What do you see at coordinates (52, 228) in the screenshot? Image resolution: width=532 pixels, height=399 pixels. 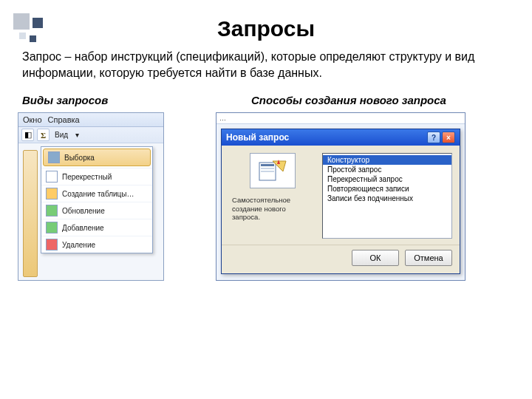 I see `append-query-icon` at bounding box center [52, 228].